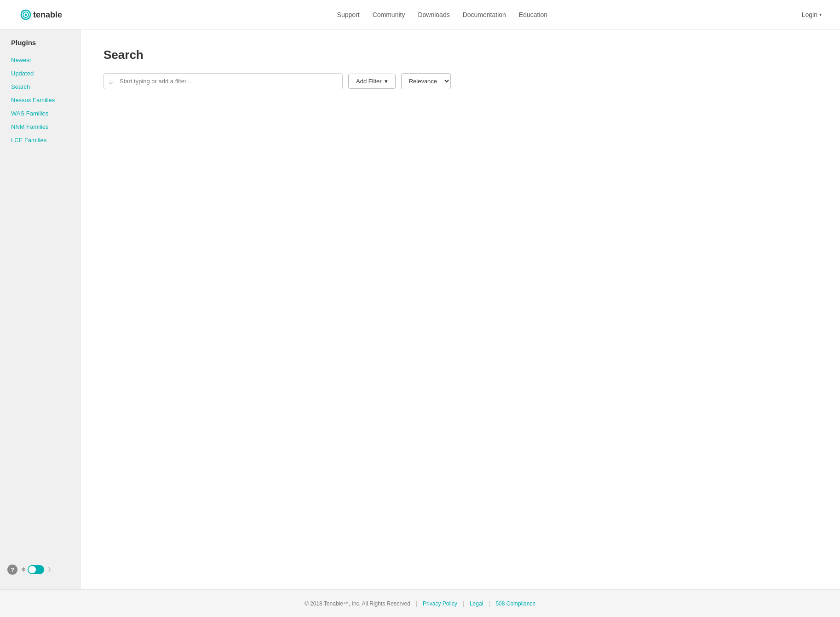  I want to click on sidebar-title: Plugins, so click(40, 42).